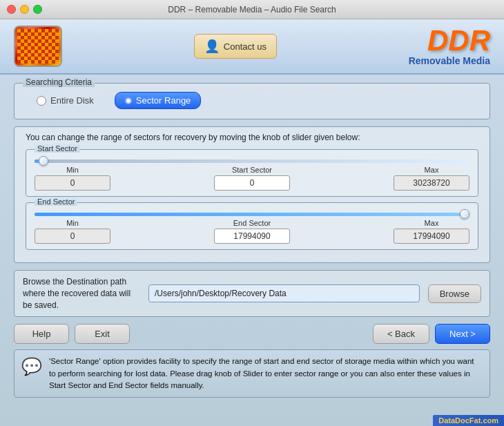  I want to click on entire-disk-radio, so click(41, 101).